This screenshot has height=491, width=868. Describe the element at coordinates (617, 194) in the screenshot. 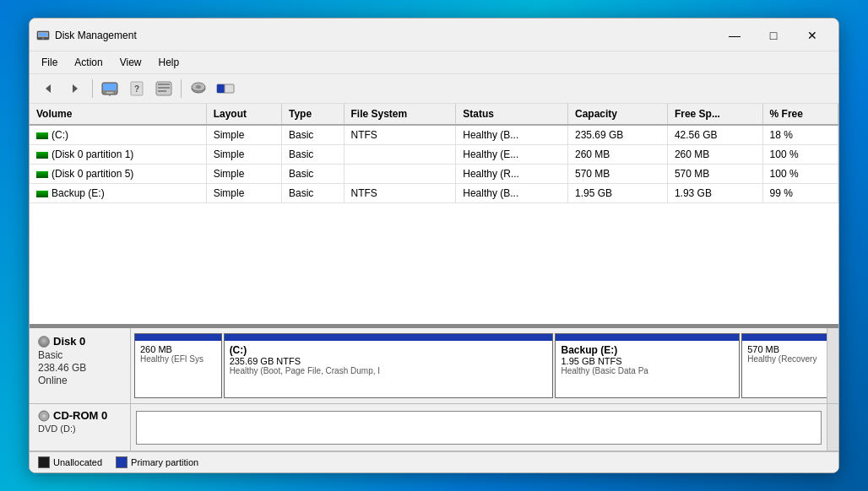

I see `cell-capacity: 1.95 GB` at that location.